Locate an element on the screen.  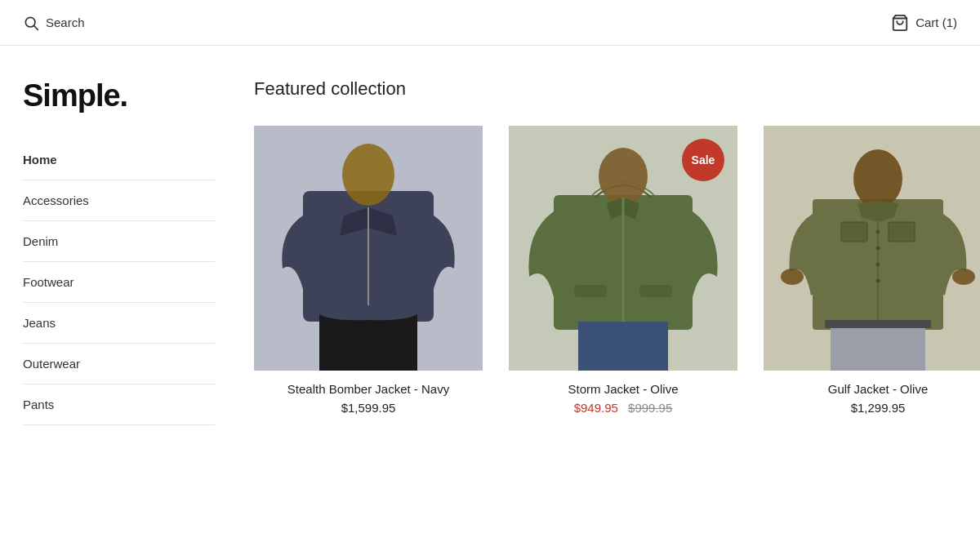
sale-badge: Sale is located at coordinates (703, 160).